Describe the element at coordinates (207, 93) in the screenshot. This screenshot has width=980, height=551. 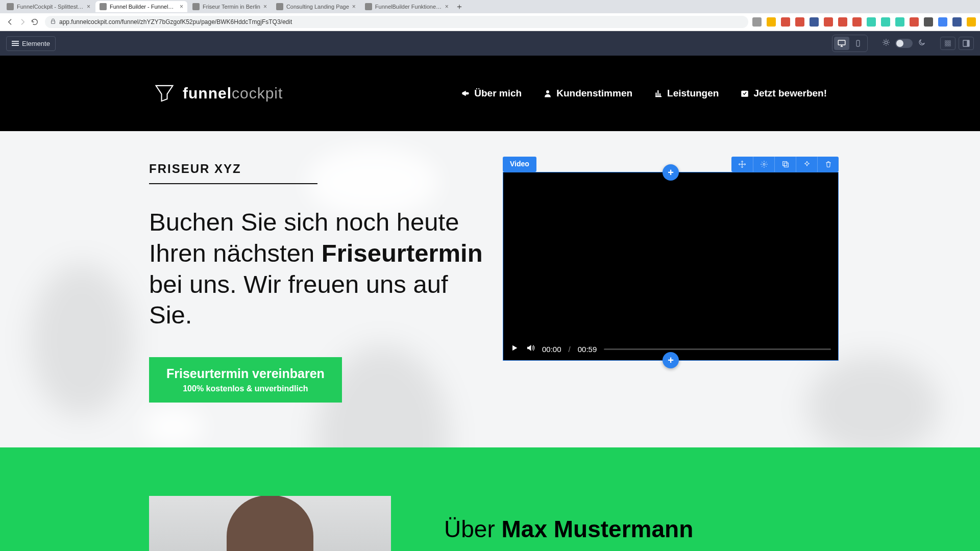
I see `logo-text-part1: funnel` at that location.